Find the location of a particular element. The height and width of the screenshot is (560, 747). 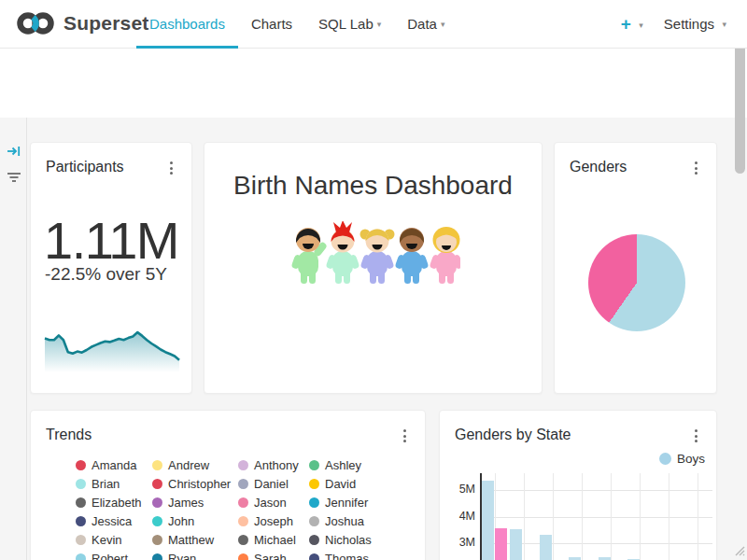

nav-item-sql-lab: SQL Lab▾ is located at coordinates (349, 24).